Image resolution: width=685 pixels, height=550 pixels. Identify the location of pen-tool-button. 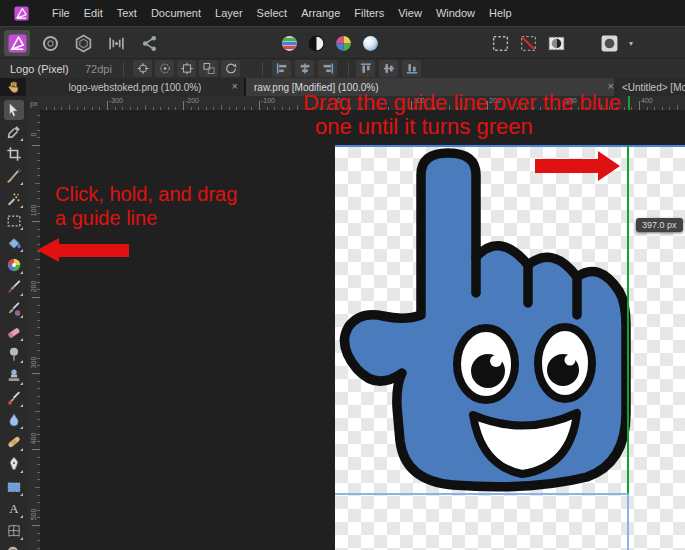
(14, 464).